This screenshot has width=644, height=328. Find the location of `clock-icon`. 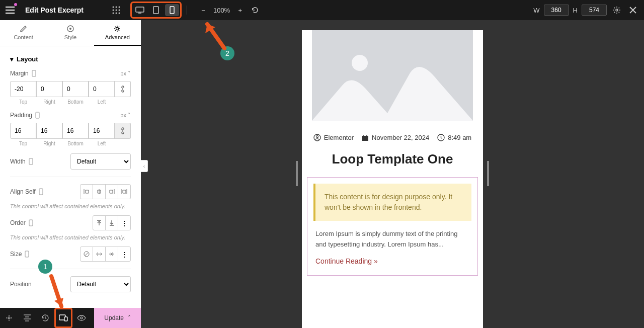

clock-icon is located at coordinates (441, 138).